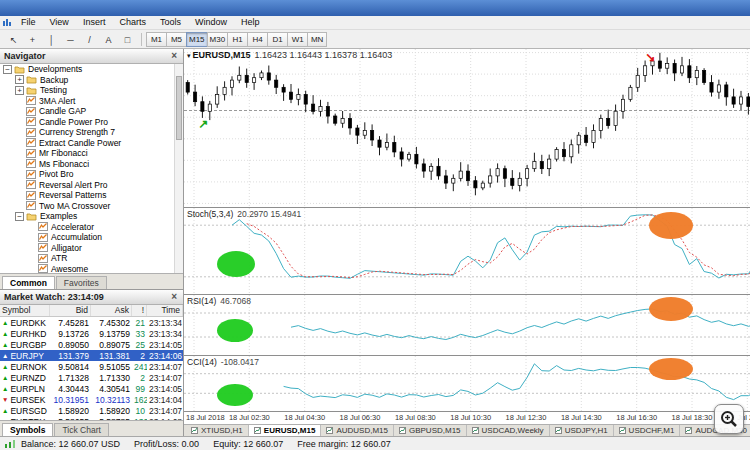 The image size is (750, 450). What do you see at coordinates (82, 282) in the screenshot?
I see `tab-favorites: Favorites` at bounding box center [82, 282].